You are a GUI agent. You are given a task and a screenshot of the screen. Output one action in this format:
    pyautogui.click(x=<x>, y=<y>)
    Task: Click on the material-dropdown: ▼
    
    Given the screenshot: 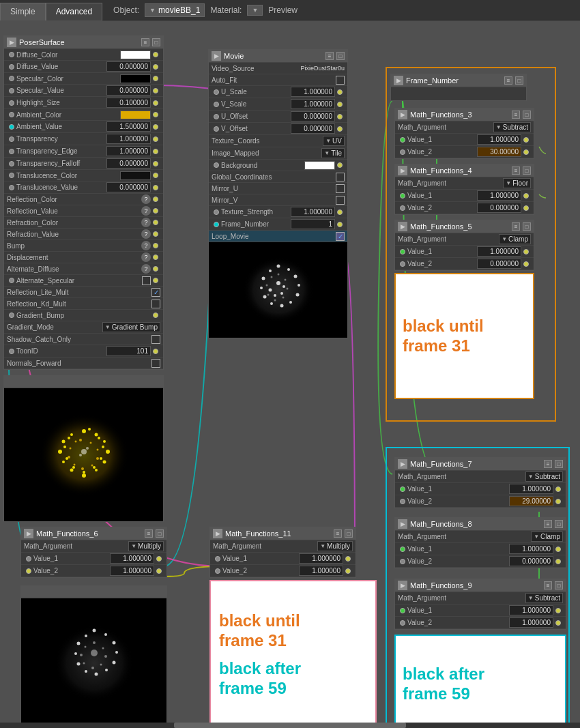 What is the action you would take?
    pyautogui.click(x=255, y=10)
    